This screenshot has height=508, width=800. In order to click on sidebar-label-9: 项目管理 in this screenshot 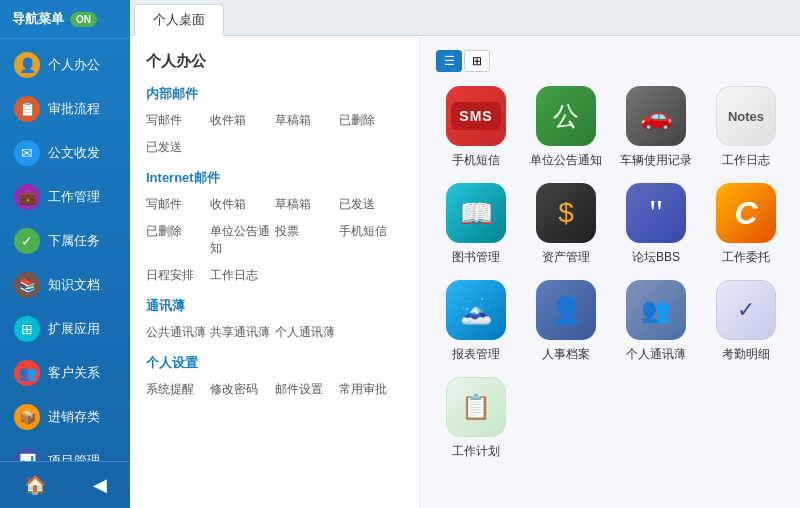, I will do `click(74, 456)`.